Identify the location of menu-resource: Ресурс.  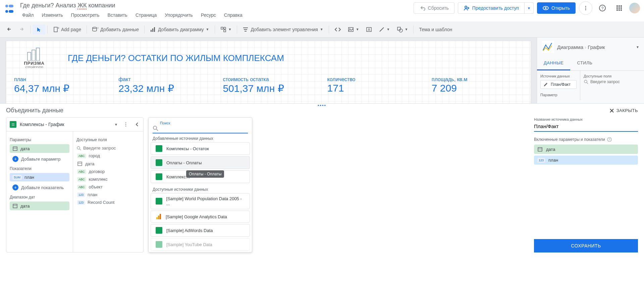
(209, 15).